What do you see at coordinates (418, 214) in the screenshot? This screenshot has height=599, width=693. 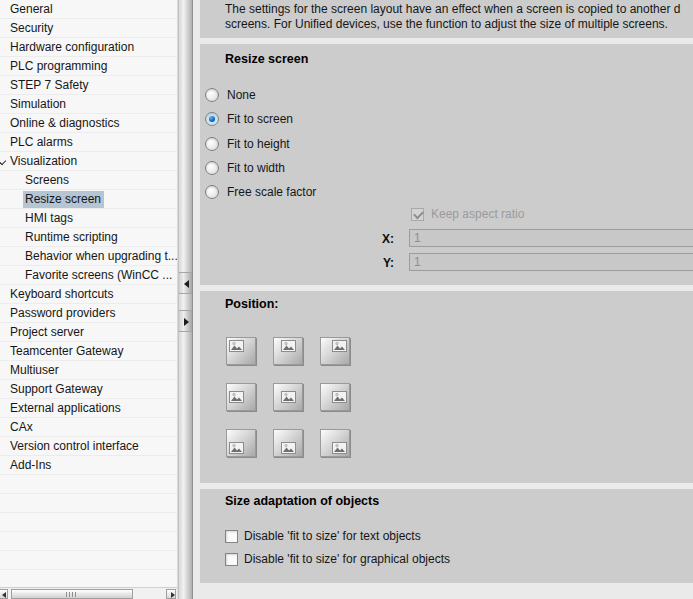 I see `checkbox-checked-disabled-icon` at bounding box center [418, 214].